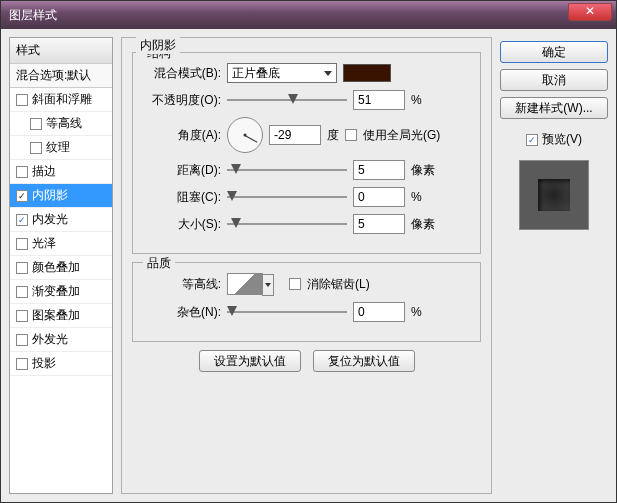  Describe the element at coordinates (61, 364) in the screenshot. I see `sidebar-item-drop-shadow: 投影` at that location.